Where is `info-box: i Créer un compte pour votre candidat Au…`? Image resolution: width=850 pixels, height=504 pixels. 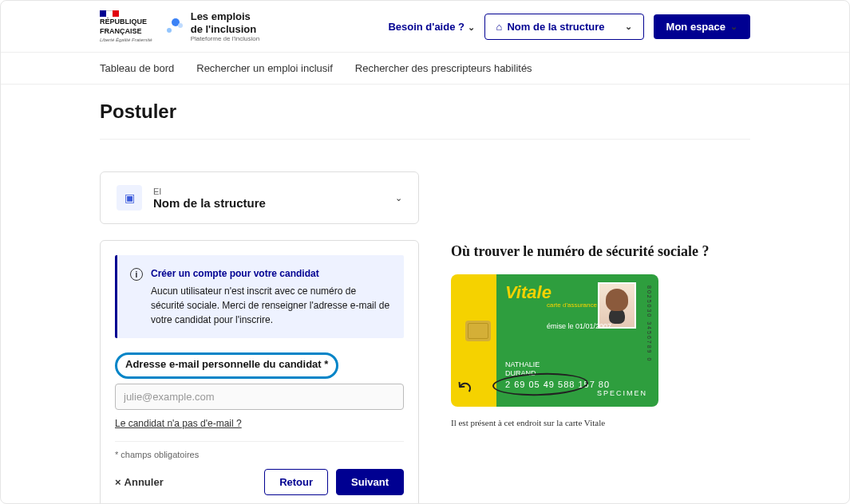
info-box: i Créer un compte pour votre candidat Au… is located at coordinates (259, 297).